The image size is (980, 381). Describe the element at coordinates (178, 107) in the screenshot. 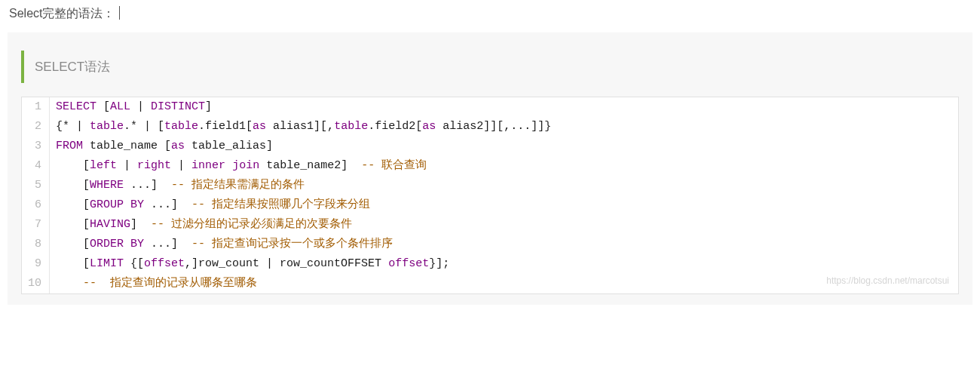

I see `token-kw: DISTINCT` at that location.